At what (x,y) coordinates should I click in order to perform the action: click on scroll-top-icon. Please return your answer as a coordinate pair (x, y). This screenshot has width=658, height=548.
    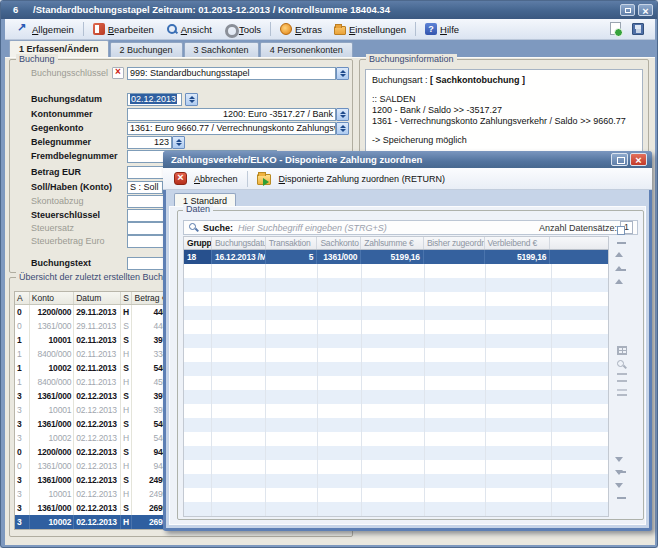
    Looking at the image, I should click on (622, 248).